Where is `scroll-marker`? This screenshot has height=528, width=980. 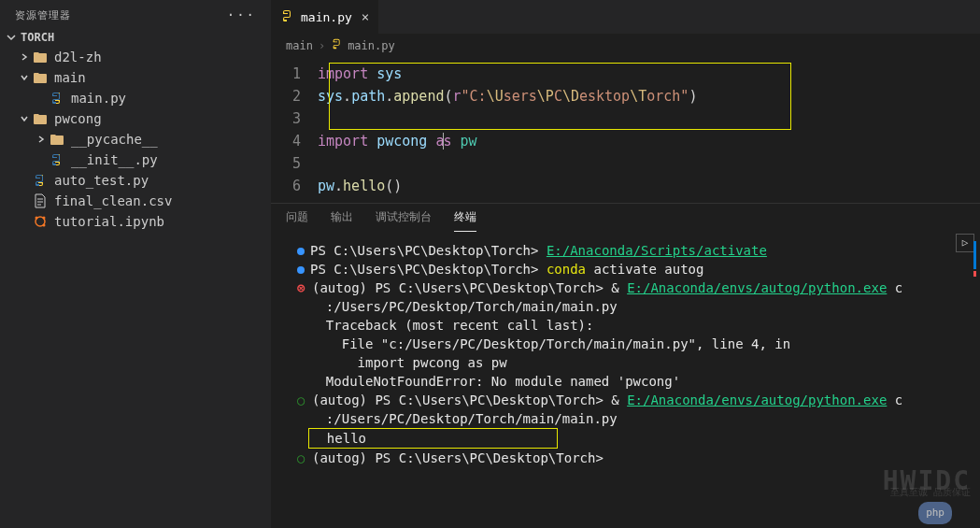
scroll-marker is located at coordinates (975, 255).